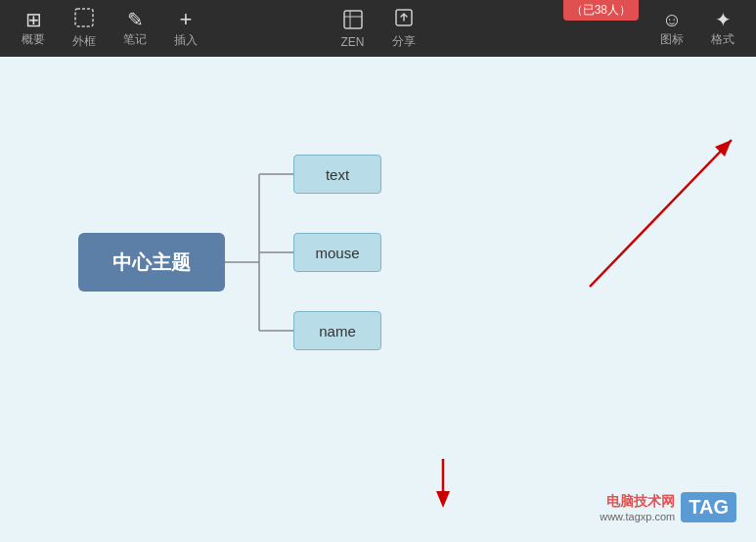 The image size is (756, 542). What do you see at coordinates (697, 29) in the screenshot?
I see `toolbar-right: ☺ 图标 ✦ 格式` at bounding box center [697, 29].